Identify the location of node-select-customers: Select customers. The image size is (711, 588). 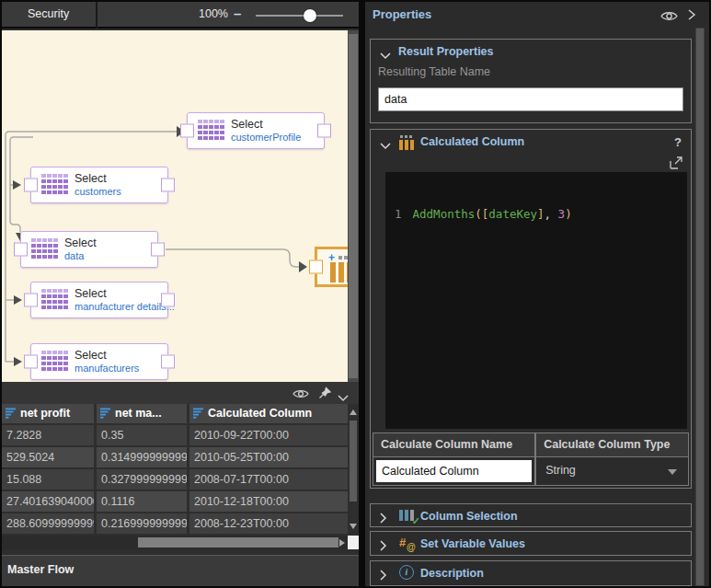
(99, 185).